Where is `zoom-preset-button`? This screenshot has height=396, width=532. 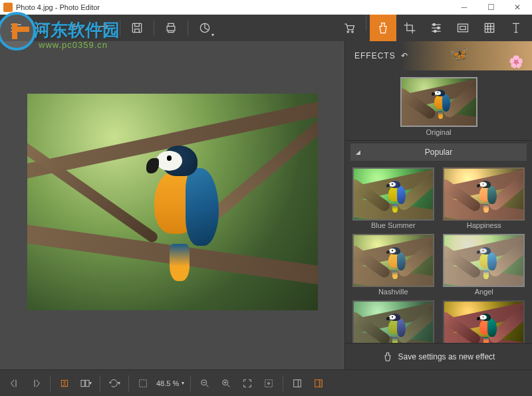 zoom-preset-button is located at coordinates (143, 383).